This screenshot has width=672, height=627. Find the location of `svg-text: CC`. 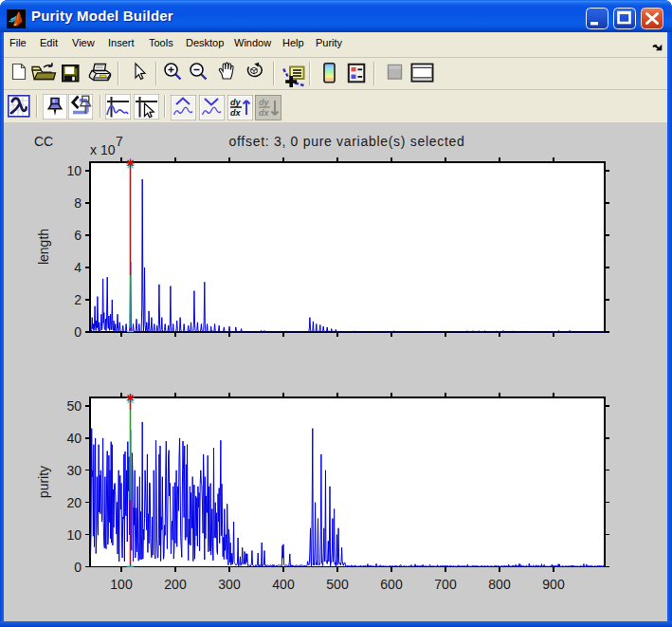

svg-text: CC is located at coordinates (44, 141).